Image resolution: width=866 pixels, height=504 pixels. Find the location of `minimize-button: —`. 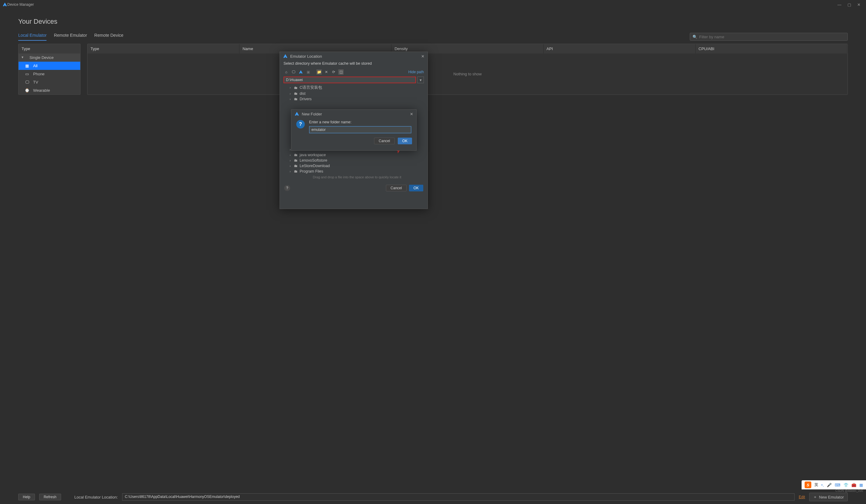

minimize-button: — is located at coordinates (839, 5).